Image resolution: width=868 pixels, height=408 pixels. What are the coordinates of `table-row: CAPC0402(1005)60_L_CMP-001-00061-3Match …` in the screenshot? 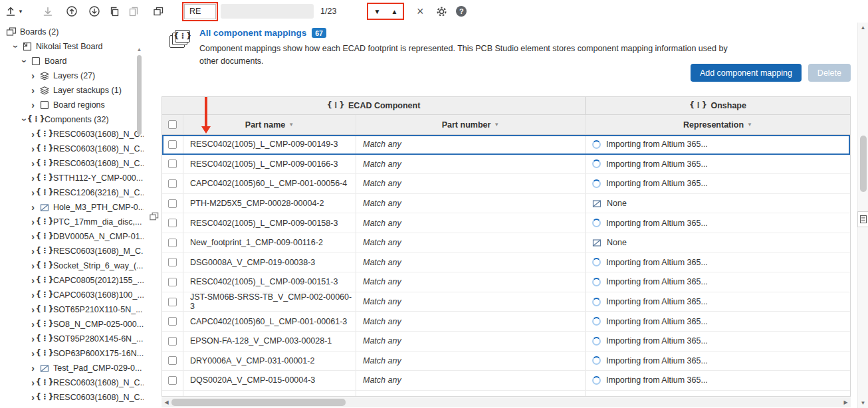 It's located at (506, 322).